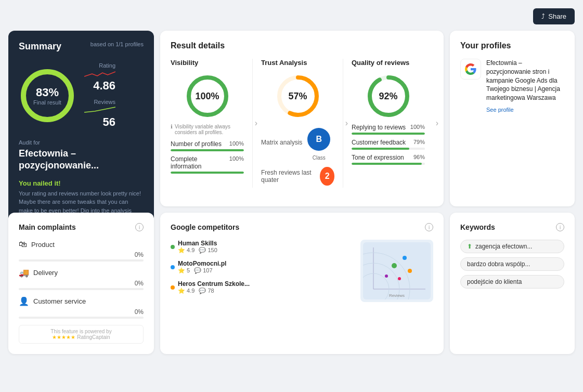  Describe the element at coordinates (63, 337) in the screenshot. I see `powered-stars: ★★★★★` at that location.